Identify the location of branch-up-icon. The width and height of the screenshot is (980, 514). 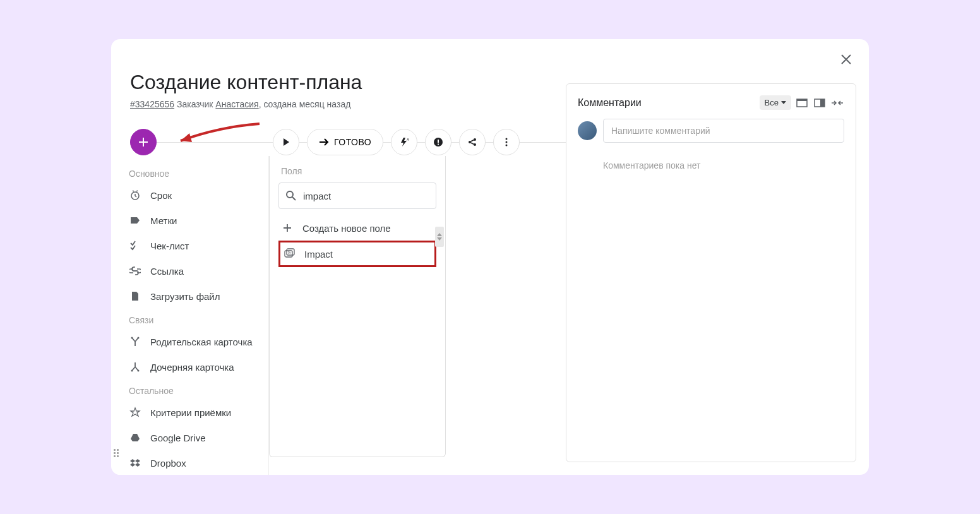
(135, 342).